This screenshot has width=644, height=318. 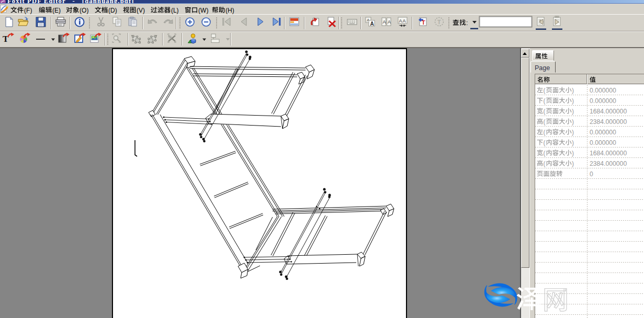 What do you see at coordinates (542, 68) in the screenshot?
I see `svg-text: Page` at bounding box center [542, 68].